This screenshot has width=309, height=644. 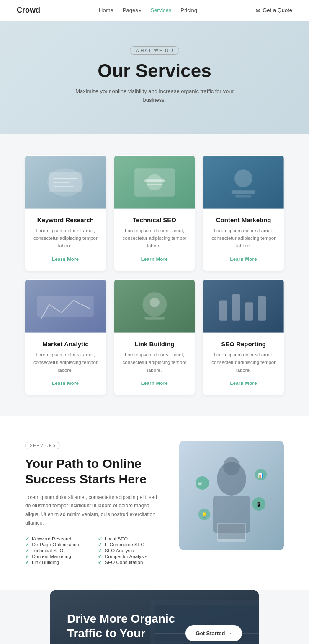 I want to click on service-desc-4: Lorem ipsum dolor sit amet, consectetur …, so click(x=65, y=362).